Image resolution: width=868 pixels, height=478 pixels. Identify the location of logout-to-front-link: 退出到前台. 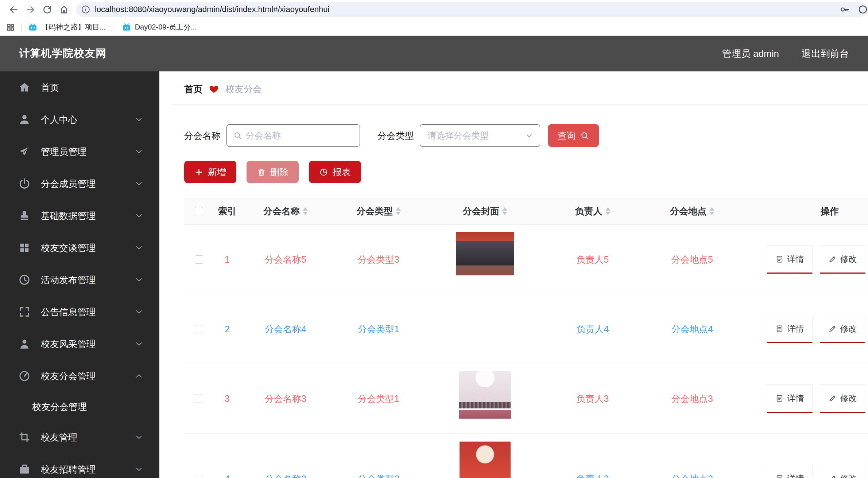
(825, 54).